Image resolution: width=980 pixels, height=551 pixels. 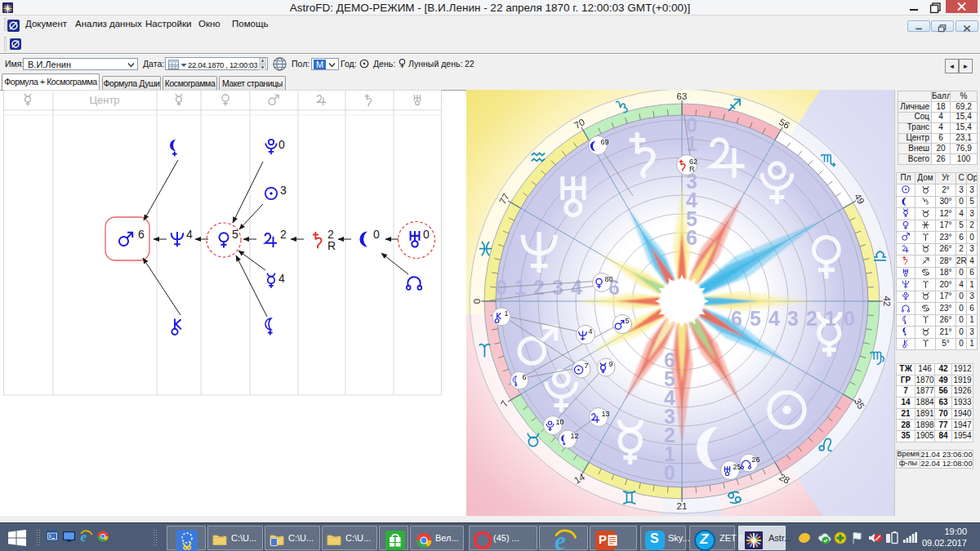 What do you see at coordinates (560, 422) in the screenshot?
I see `svg-text: 10` at bounding box center [560, 422].